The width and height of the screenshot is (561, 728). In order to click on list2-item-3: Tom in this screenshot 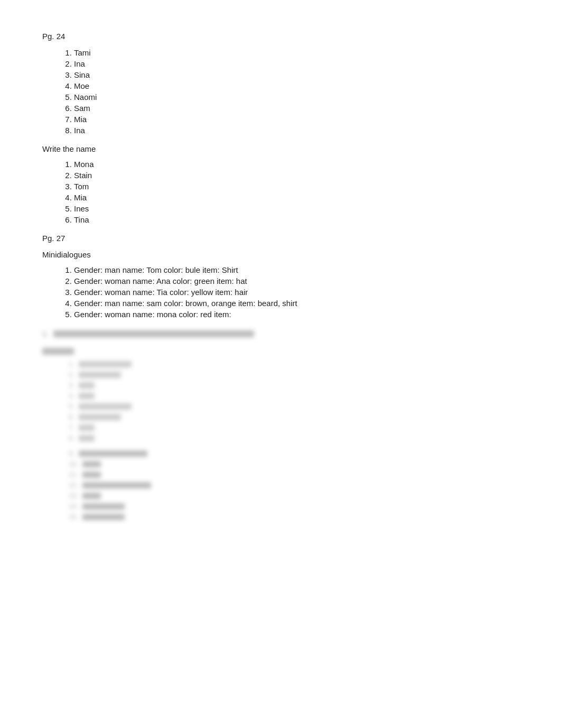, I will do `click(296, 186)`.